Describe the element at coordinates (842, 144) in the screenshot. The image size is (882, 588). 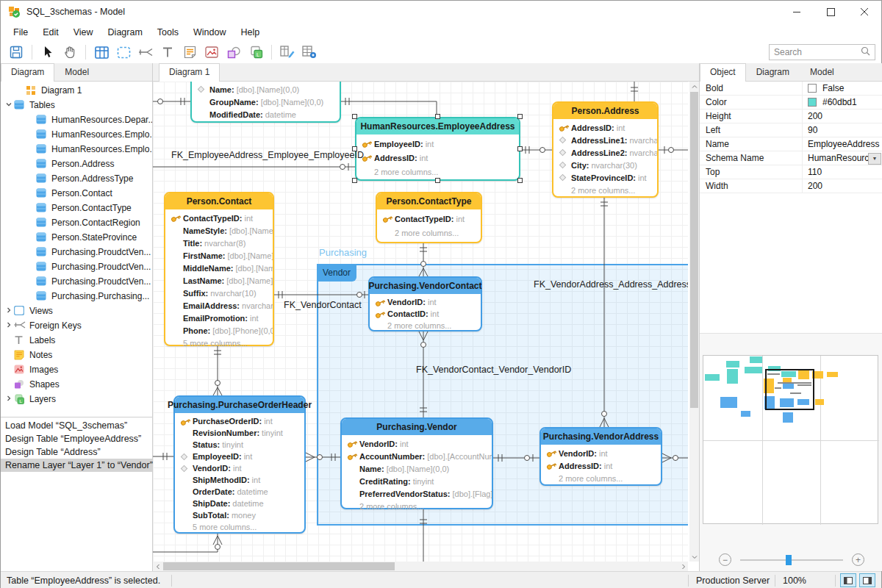
I see `property-value: EmployeeAddress` at that location.